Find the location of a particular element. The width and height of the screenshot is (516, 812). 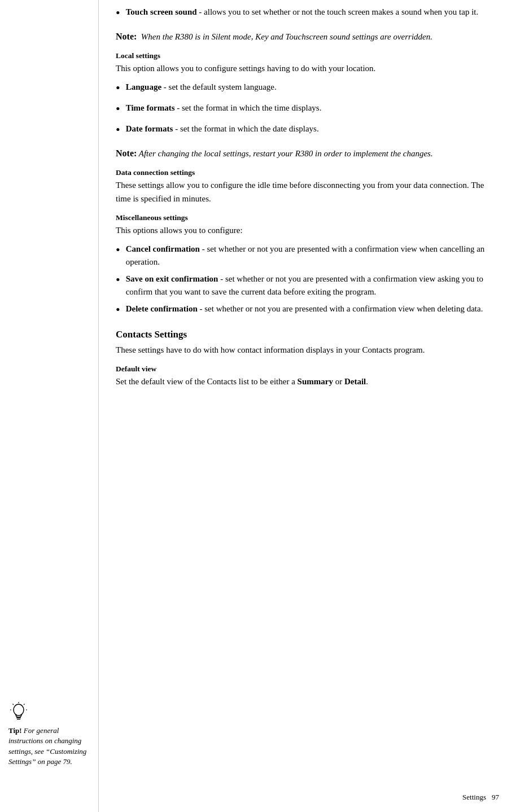

bullet-cancel-confirmation: • Cancel confirmation - set whether or n… is located at coordinates (307, 255).